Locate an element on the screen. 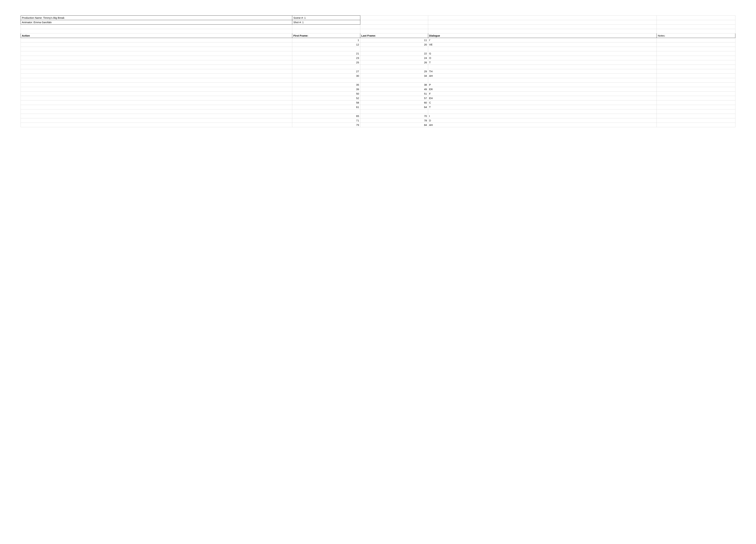 The width and height of the screenshot is (756, 544). cell-dialogue: I is located at coordinates (542, 116).